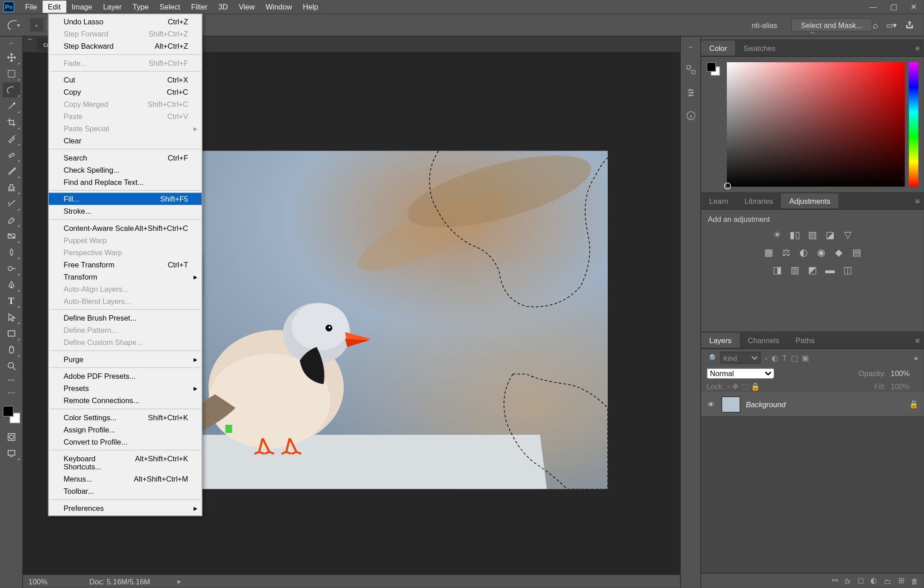 The height and width of the screenshot is (588, 924). Describe the element at coordinates (310, 7) in the screenshot. I see `menu-help: Help` at that location.